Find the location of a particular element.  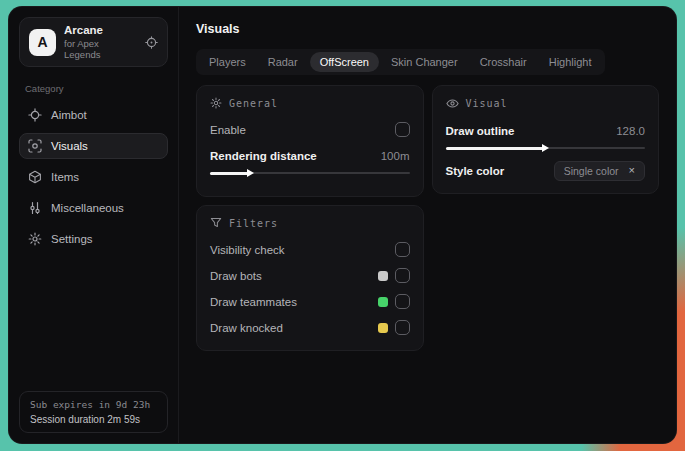

draw-bots-color-swatch is located at coordinates (383, 276).